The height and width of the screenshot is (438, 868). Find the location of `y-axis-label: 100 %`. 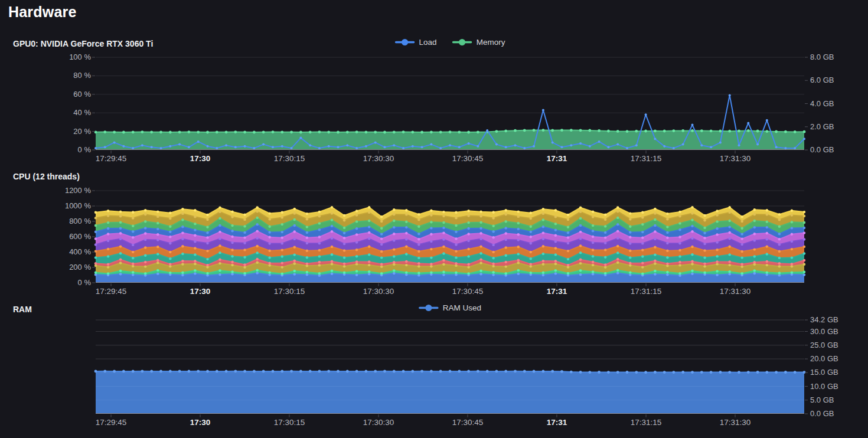

y-axis-label: 100 % is located at coordinates (67, 57).